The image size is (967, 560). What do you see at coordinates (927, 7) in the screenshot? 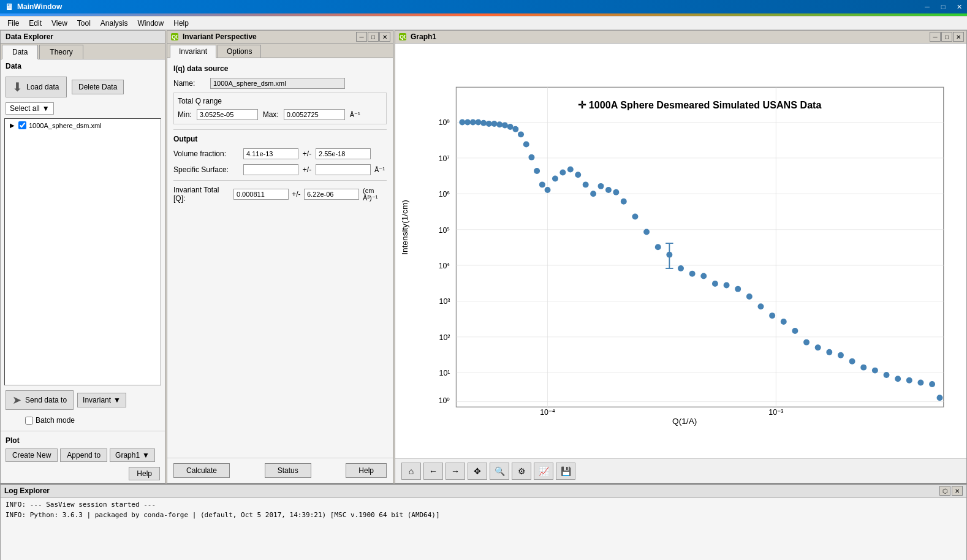
I see `minimize-button: ─` at bounding box center [927, 7].